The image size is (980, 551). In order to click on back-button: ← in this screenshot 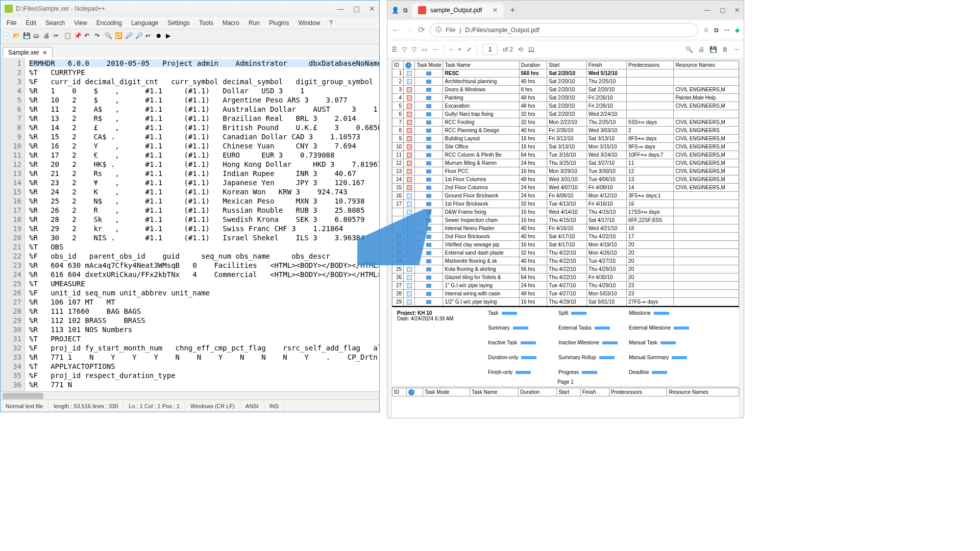, I will do `click(396, 30)`.